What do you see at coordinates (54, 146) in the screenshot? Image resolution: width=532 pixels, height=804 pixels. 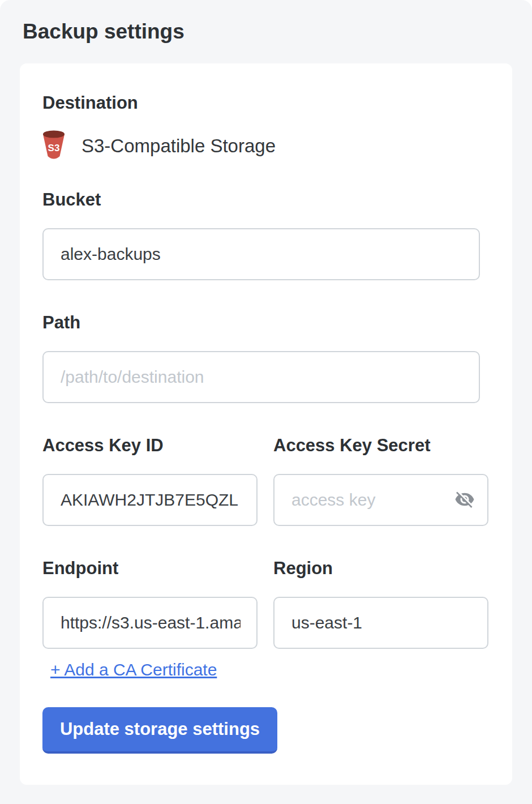 I see `s3-bucket-icon: S3` at bounding box center [54, 146].